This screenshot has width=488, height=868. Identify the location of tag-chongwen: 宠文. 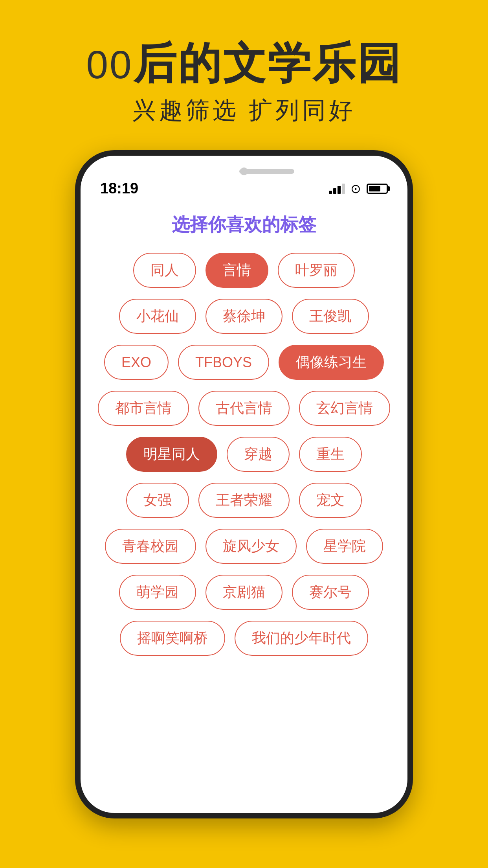
(330, 500).